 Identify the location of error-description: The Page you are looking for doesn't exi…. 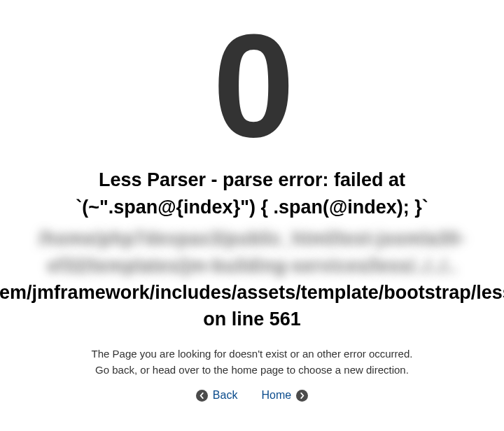
(252, 362).